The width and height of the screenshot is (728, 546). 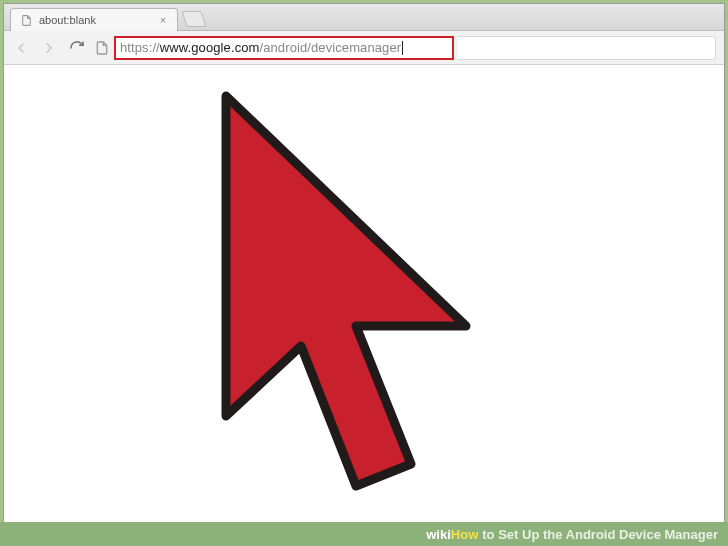 I want to click on address-bar: https://www.google.com/android/deviceman…, so click(x=405, y=48).